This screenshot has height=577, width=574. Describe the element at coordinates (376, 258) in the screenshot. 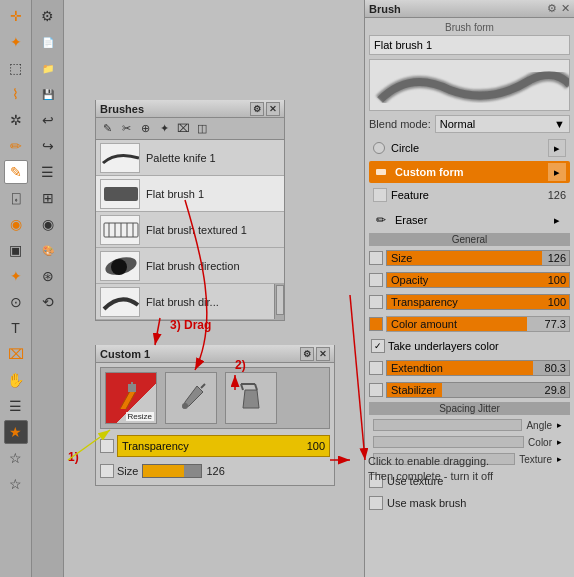

I see `size-slider-cb` at that location.